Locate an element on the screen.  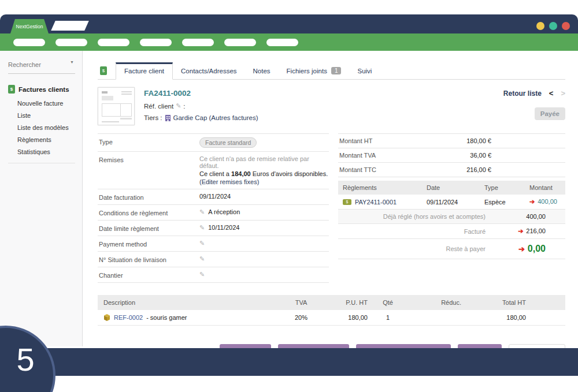
field-row-situation: N° Situation de livraison ✎ is located at coordinates (213, 260).